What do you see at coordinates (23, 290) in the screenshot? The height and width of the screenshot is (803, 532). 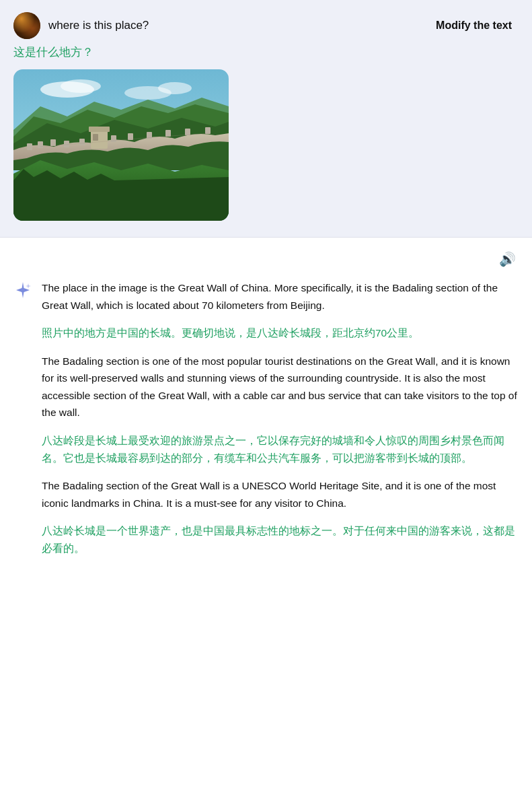 I see `ai-sparkle-icon` at bounding box center [23, 290].